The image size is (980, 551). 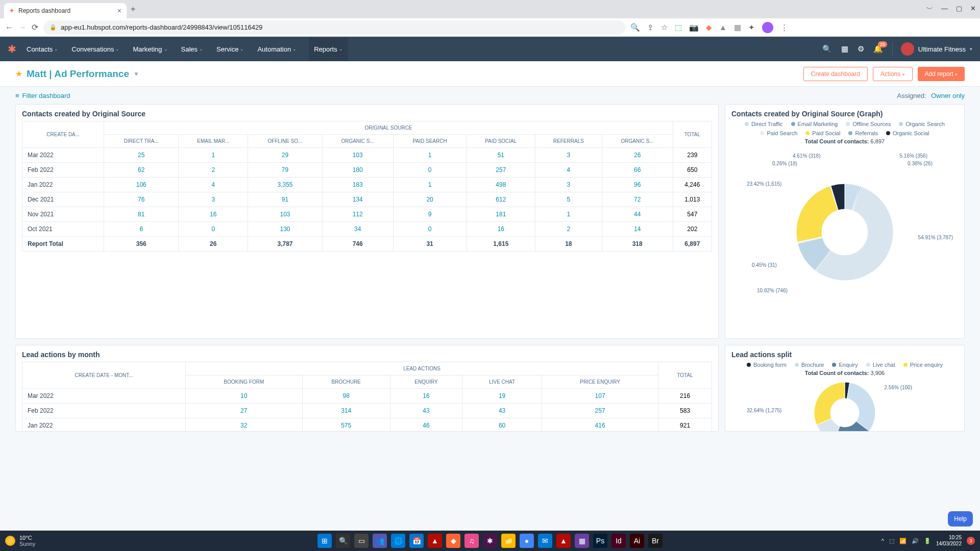 What do you see at coordinates (600, 541) in the screenshot?
I see `taskbar-ps-icon: Ps` at bounding box center [600, 541].